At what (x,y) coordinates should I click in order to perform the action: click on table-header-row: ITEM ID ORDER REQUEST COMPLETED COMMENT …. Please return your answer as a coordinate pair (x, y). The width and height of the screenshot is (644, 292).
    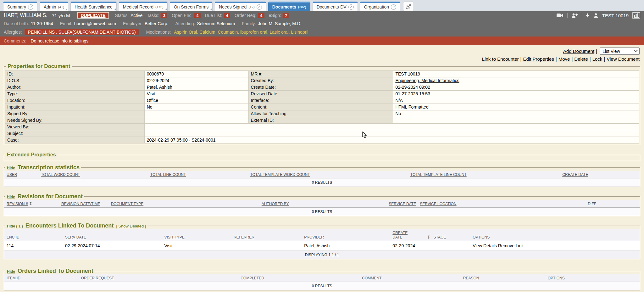
    Looking at the image, I should click on (322, 278).